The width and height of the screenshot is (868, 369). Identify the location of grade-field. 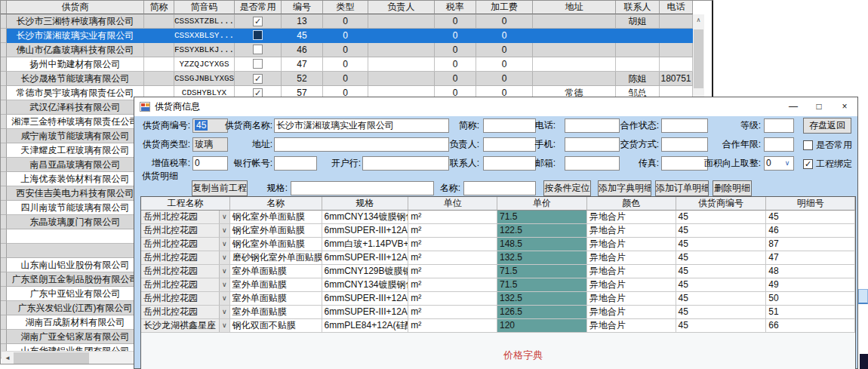
(779, 125).